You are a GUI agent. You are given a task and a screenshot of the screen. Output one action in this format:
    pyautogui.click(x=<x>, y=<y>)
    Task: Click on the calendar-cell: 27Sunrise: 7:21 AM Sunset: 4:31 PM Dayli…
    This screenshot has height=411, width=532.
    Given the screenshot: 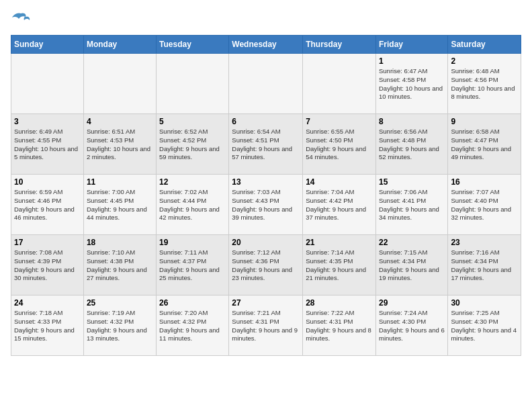 What is the action you would take?
    pyautogui.click(x=266, y=326)
    